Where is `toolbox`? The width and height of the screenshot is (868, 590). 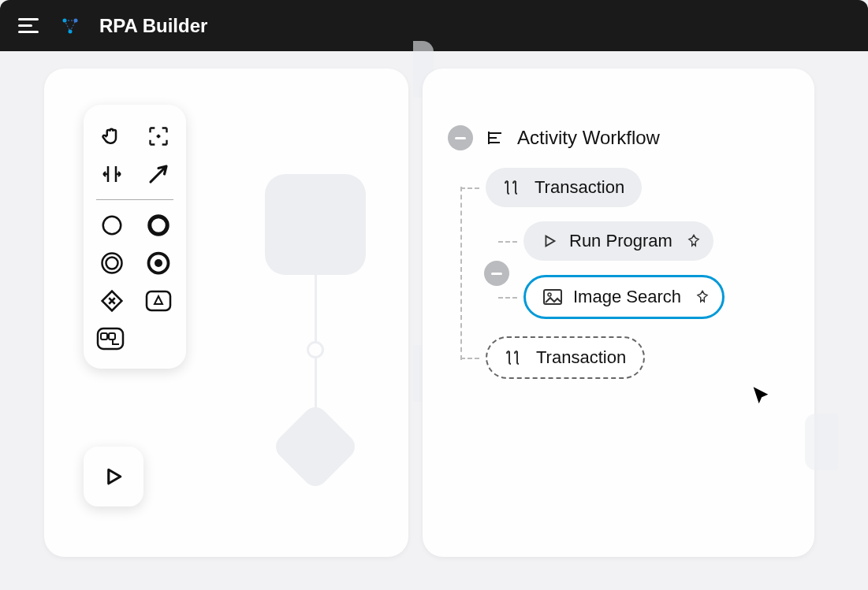 toolbox is located at coordinates (135, 236).